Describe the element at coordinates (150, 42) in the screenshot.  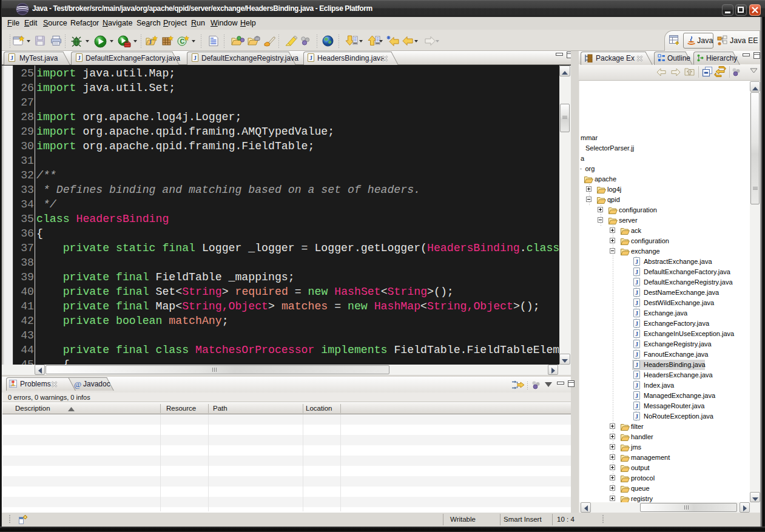
I see `svg-text: J` at that location.